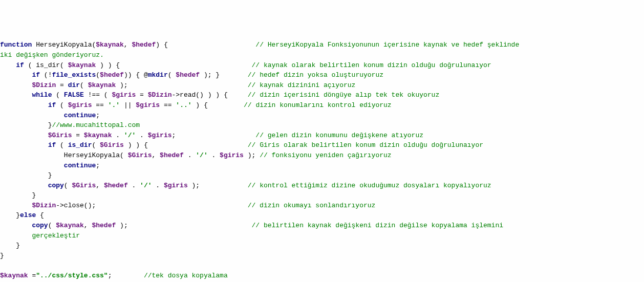 The height and width of the screenshot is (282, 644). Describe the element at coordinates (387, 45) in the screenshot. I see `comment: // HerseyiKopyala Fonksiyonunun içerisin…` at that location.